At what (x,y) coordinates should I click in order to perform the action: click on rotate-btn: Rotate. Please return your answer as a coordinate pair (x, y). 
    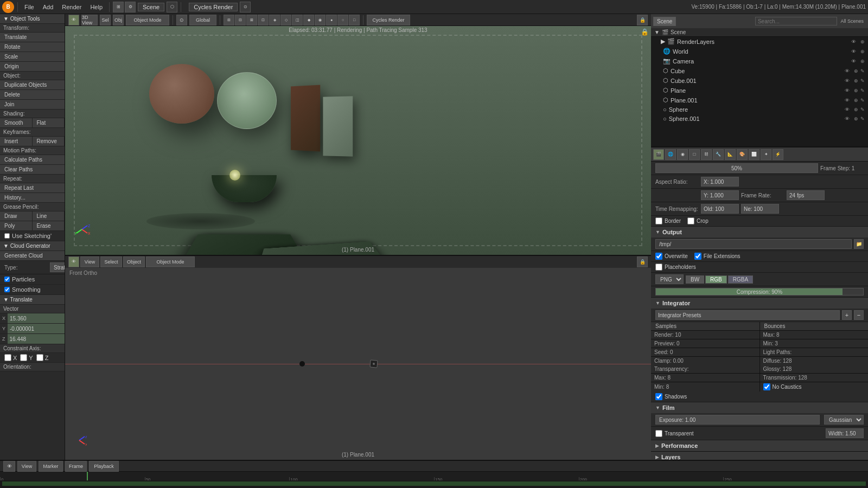
    Looking at the image, I should click on (33, 47).